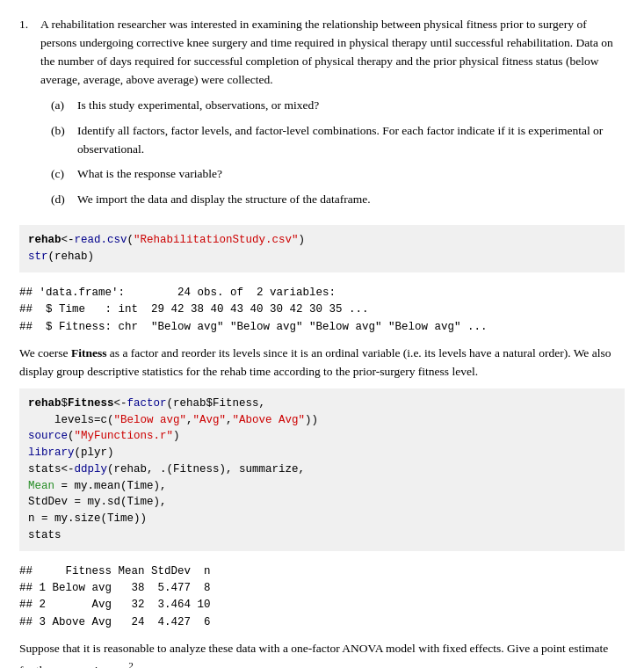 The image size is (644, 668). I want to click on part-b-text: Identify all factors, factor levels, and…, so click(351, 141).